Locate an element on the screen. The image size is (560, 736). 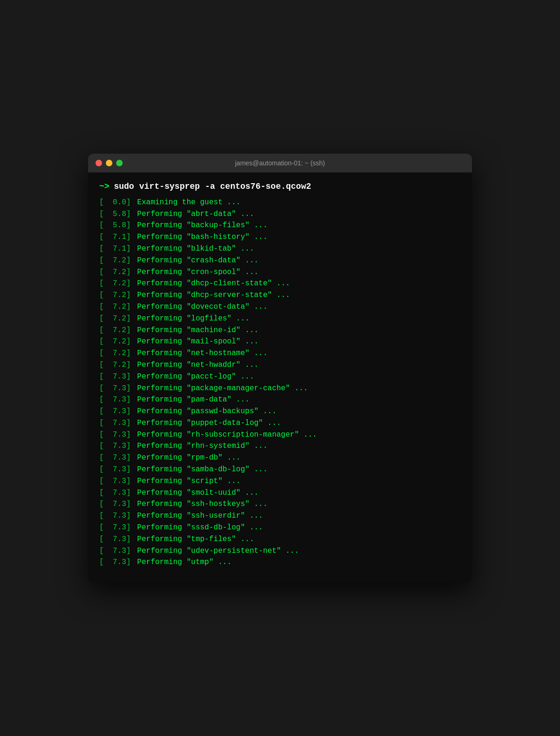
quoted-text: "ssh-hostkeys" is located at coordinates (218, 504).